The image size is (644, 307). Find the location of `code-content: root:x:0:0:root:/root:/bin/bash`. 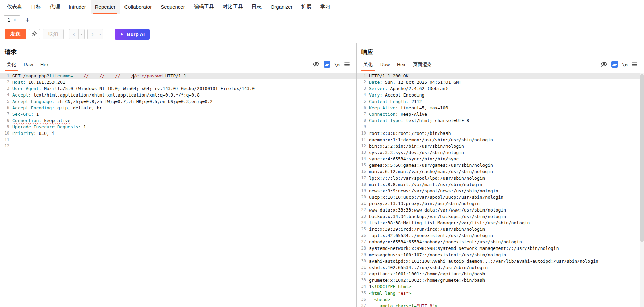

code-content: root:x:0:0:root:/root:/bin/bash is located at coordinates (410, 133).